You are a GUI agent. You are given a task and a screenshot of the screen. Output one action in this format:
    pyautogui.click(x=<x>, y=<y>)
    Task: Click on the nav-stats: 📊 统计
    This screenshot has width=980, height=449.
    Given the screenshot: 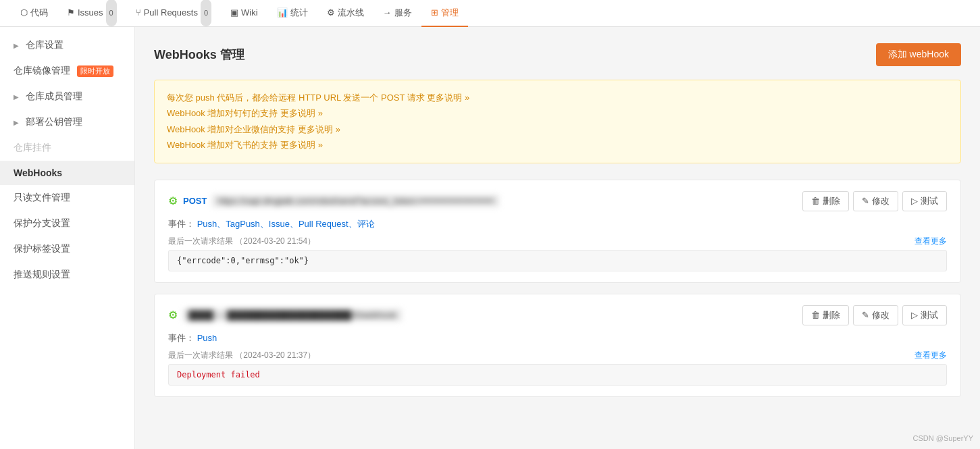 What is the action you would take?
    pyautogui.click(x=292, y=14)
    